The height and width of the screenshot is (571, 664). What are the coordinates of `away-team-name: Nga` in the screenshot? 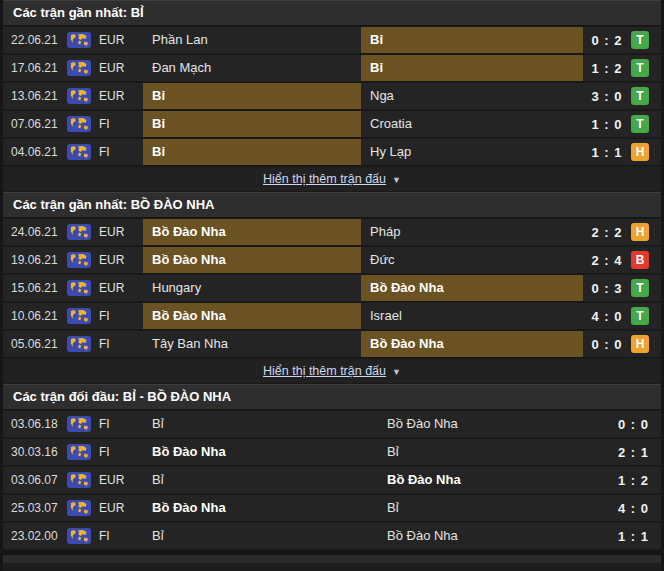 It's located at (382, 96).